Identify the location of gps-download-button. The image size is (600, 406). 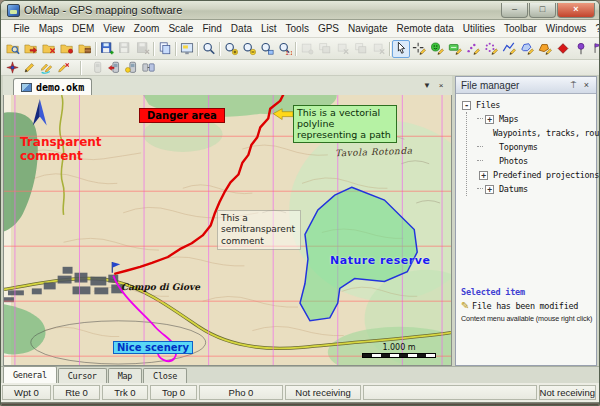
(132, 68).